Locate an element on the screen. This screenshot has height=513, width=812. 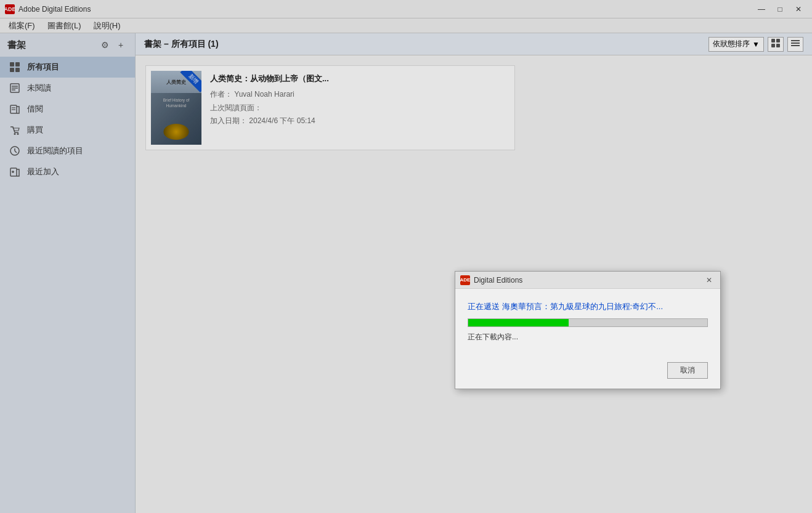
modal-sending-text: 正在遞送 海奧華預言：第九級星球的九日旅程:奇幻不... is located at coordinates (588, 307).